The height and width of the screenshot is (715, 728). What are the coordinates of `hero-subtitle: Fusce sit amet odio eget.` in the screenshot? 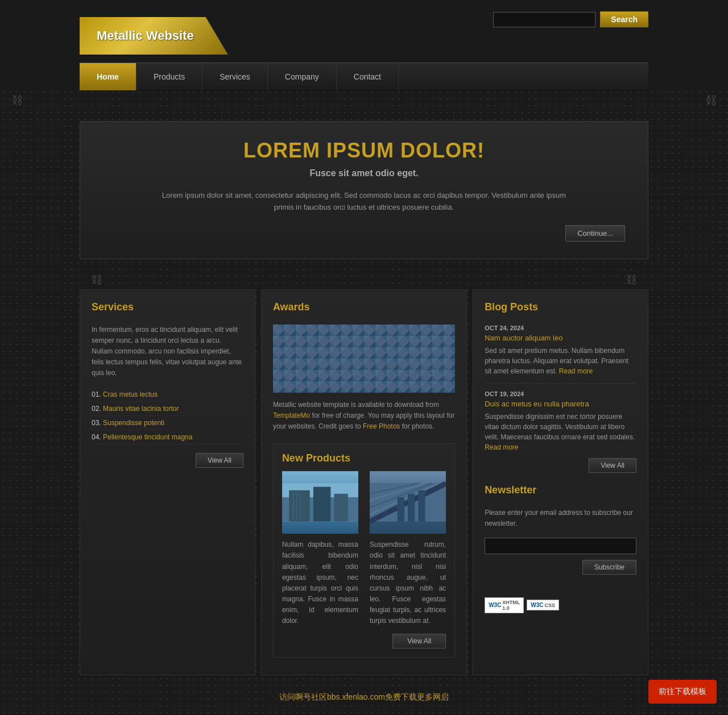 It's located at (364, 173).